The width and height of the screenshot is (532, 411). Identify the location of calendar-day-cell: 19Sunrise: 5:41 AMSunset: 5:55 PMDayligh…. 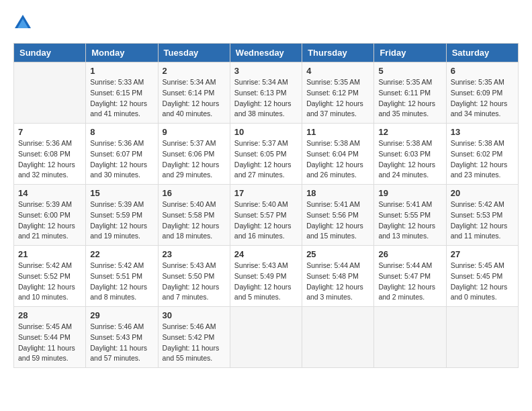
(410, 215).